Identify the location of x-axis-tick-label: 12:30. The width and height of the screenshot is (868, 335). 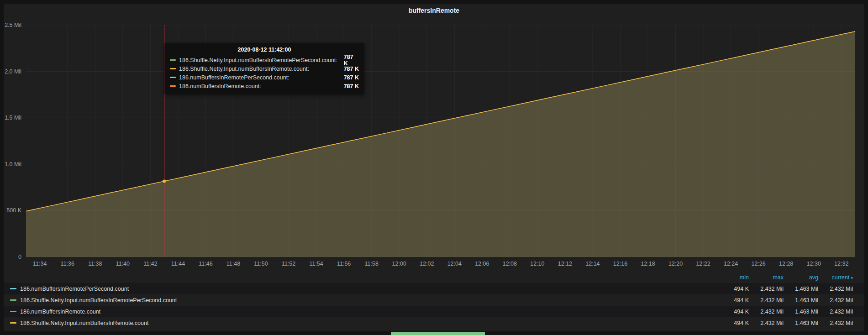
(814, 264).